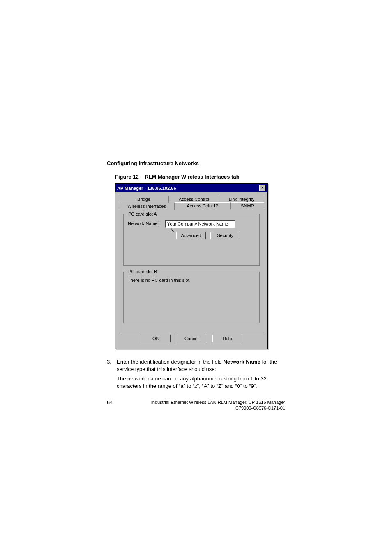  I want to click on help-button: Help, so click(227, 339).